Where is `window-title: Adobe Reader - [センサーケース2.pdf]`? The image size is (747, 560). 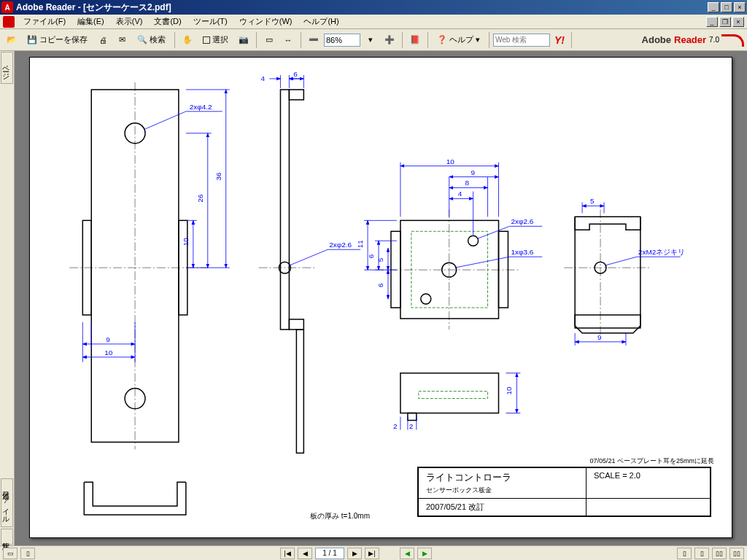 window-title: Adobe Reader - [センサーケース2.pdf] is located at coordinates (362, 7).